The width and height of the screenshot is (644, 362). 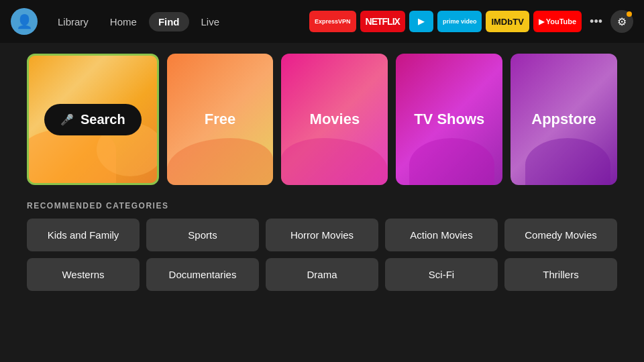 I want to click on category-documentaries: Documentaries, so click(x=203, y=275).